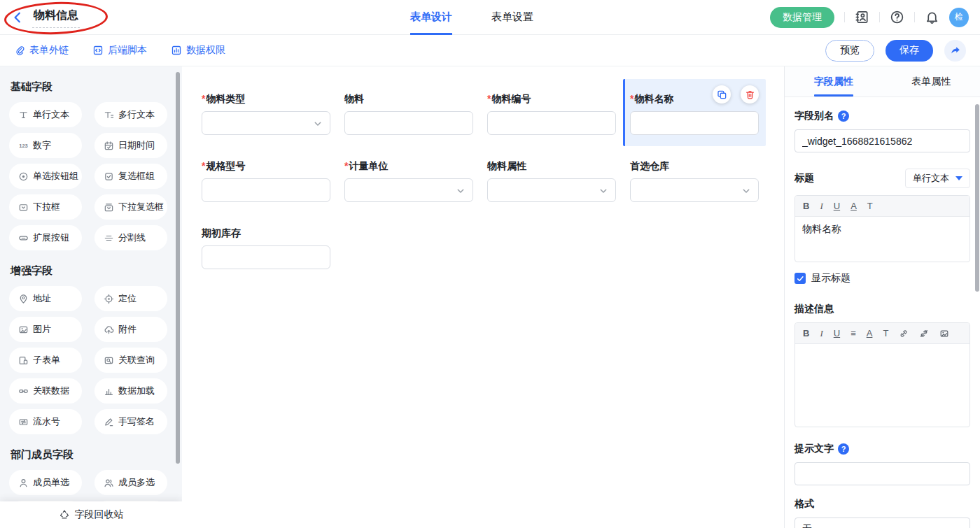 This screenshot has width=980, height=528. What do you see at coordinates (198, 50) in the screenshot?
I see `data-permission-link: 数据权限` at bounding box center [198, 50].